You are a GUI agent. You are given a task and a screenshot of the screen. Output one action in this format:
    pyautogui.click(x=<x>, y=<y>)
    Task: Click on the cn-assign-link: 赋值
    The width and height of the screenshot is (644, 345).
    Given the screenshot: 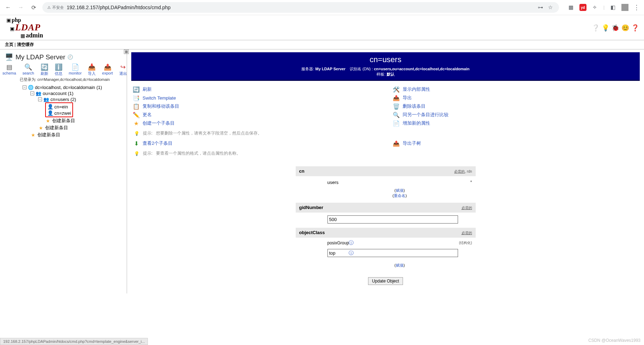 What is the action you would take?
    pyautogui.click(x=400, y=190)
    